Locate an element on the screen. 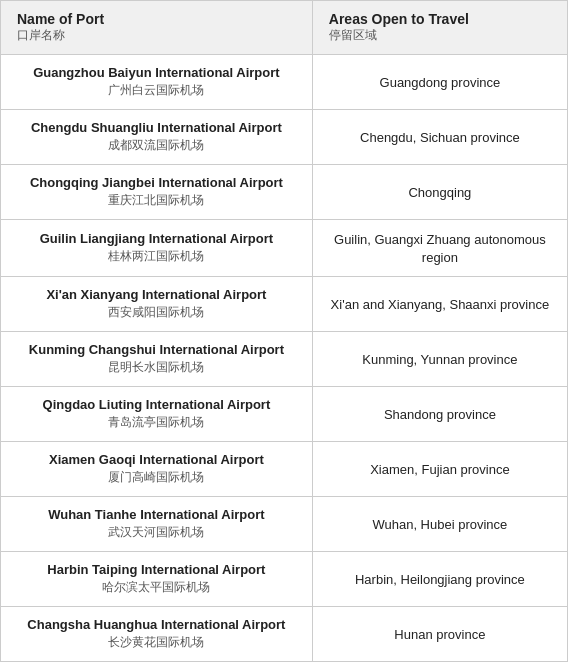 The width and height of the screenshot is (568, 664). port-chinese-name: 重庆江北国际机场 is located at coordinates (156, 200).